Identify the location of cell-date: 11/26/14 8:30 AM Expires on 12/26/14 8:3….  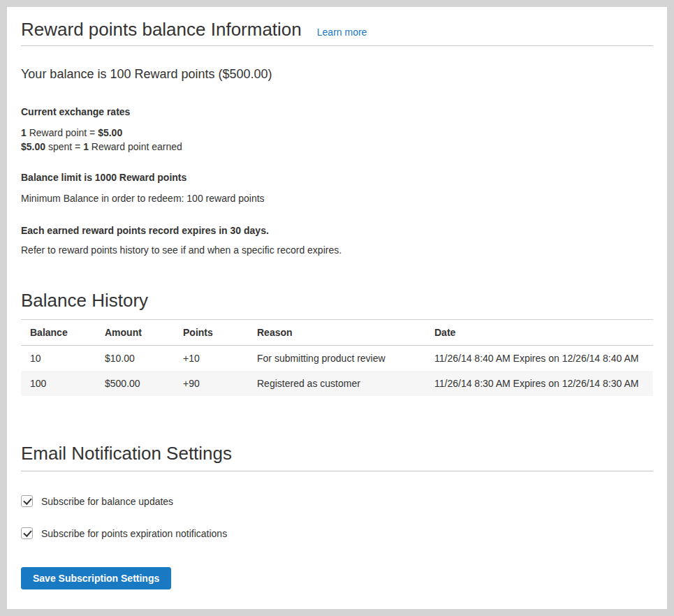
(539, 383).